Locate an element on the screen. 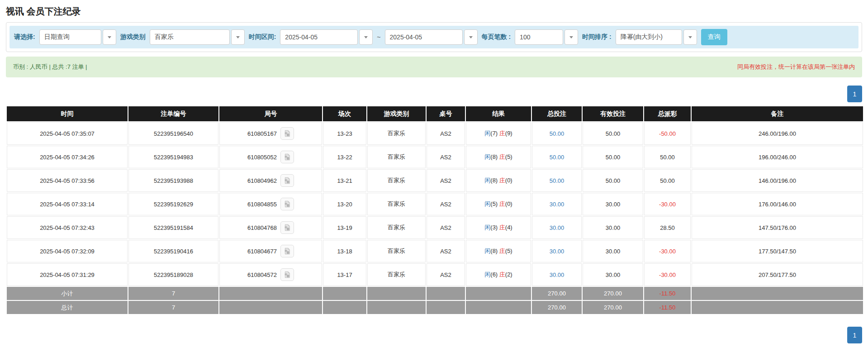 Image resolution: width=868 pixels, height=357 pixels. total-payout: -11.50 is located at coordinates (668, 308).